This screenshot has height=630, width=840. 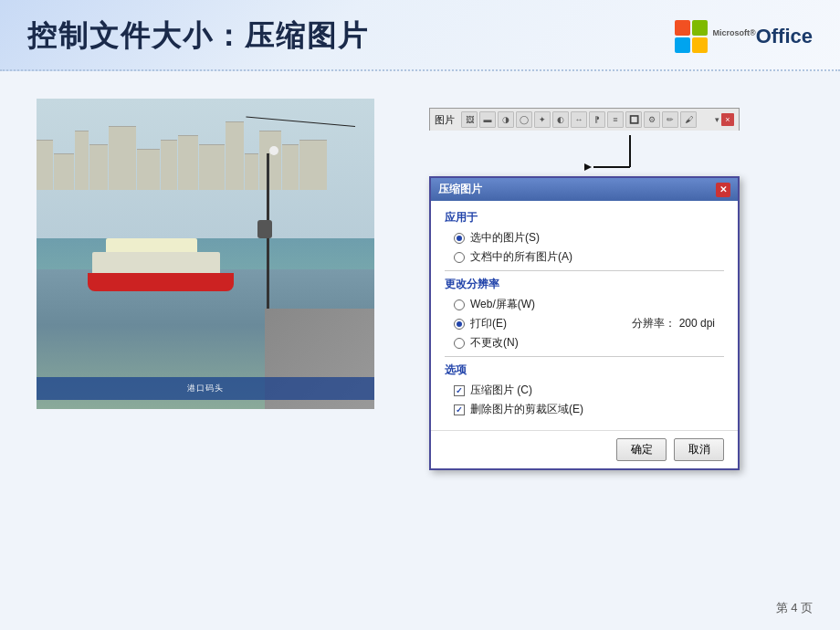 What do you see at coordinates (459, 257) in the screenshot?
I see `radio-all` at bounding box center [459, 257].